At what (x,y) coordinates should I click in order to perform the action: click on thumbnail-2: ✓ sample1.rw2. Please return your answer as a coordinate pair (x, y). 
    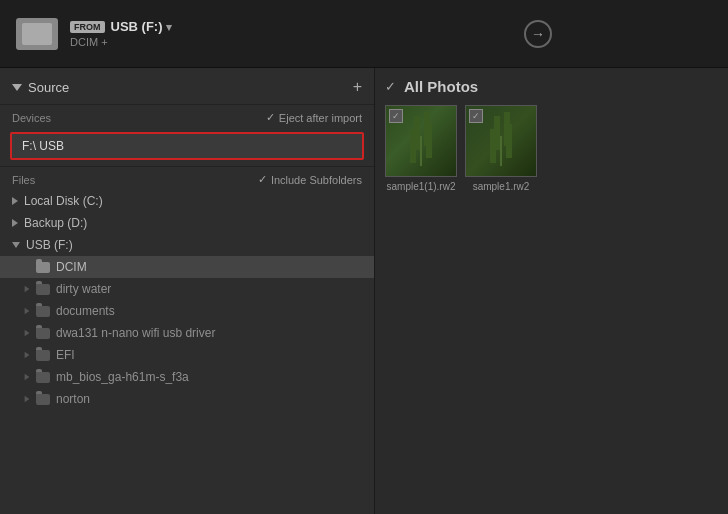
    Looking at the image, I should click on (501, 148).